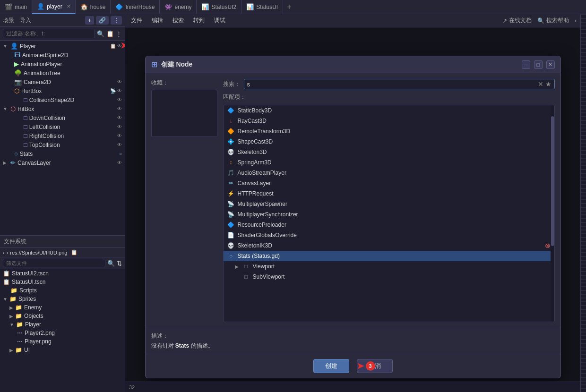  I want to click on file-filter-input, so click(54, 263).